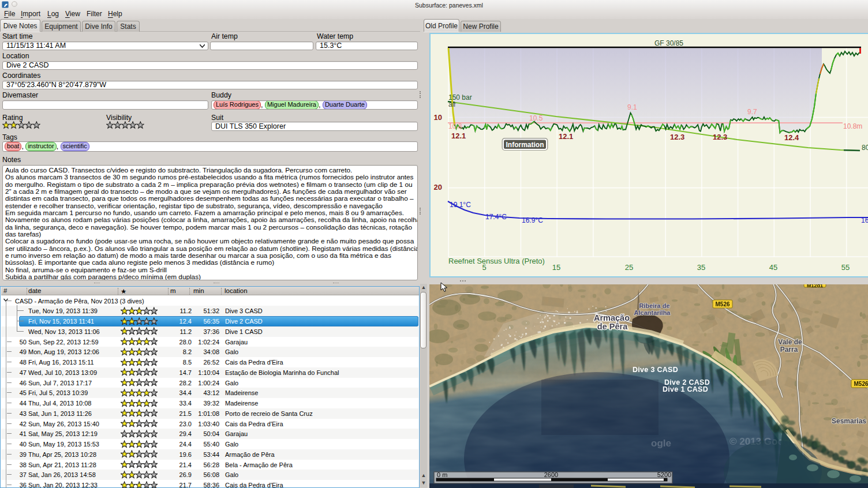  I want to click on svg-text: 10.8m, so click(853, 126).